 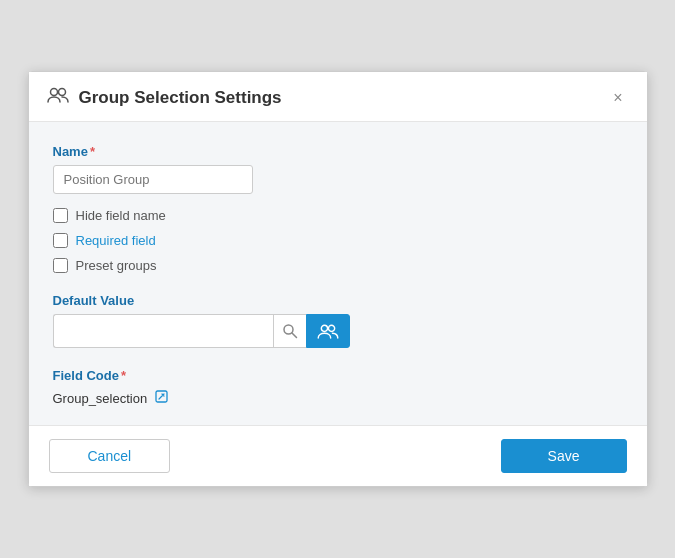 What do you see at coordinates (163, 331) in the screenshot?
I see `default-value-input` at bounding box center [163, 331].